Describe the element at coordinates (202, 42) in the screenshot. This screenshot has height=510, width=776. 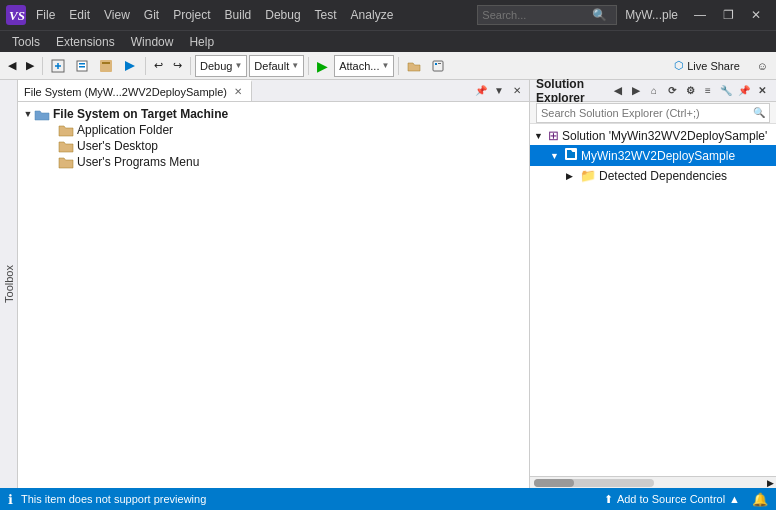
I see `menu-help: Help` at that location.